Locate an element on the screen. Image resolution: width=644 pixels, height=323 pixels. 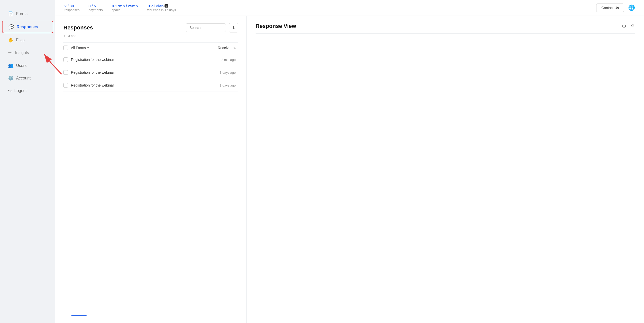
contact-us-button: Contact Us is located at coordinates (610, 8).